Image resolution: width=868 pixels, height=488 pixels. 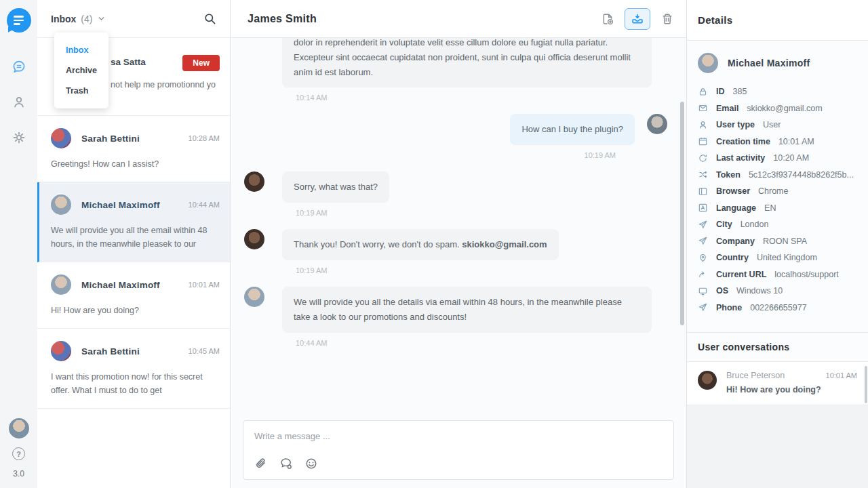 What do you see at coordinates (19, 454) in the screenshot?
I see `help-icon: ?` at bounding box center [19, 454].